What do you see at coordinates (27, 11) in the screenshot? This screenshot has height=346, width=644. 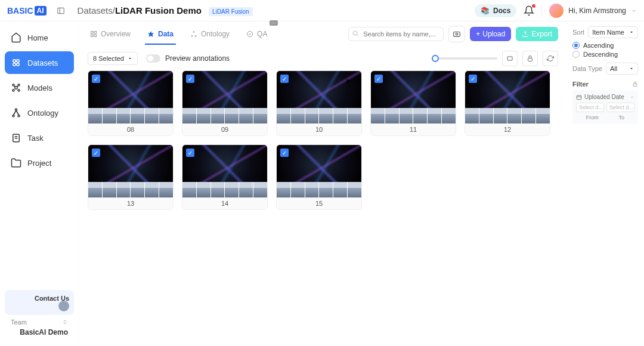 I see `logo: BASICAI` at bounding box center [27, 11].